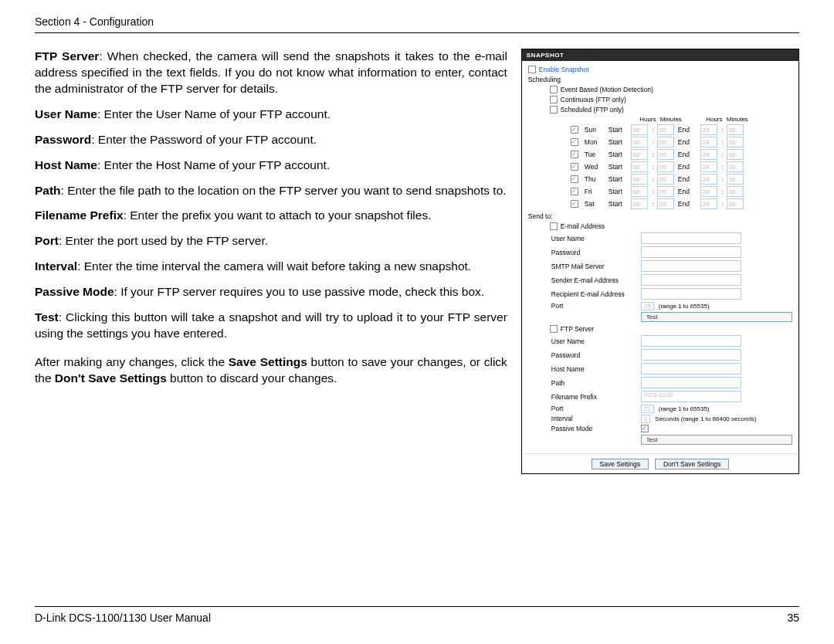 This screenshot has height=644, width=834. Describe the element at coordinates (131, 361) in the screenshot. I see `save-note-pre: After making any changes, click the` at that location.